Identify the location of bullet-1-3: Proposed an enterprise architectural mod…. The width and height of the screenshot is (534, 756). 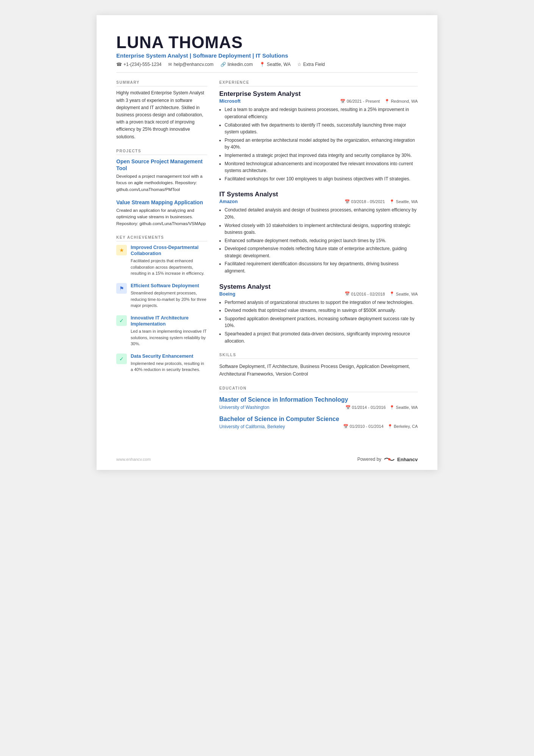
(321, 144).